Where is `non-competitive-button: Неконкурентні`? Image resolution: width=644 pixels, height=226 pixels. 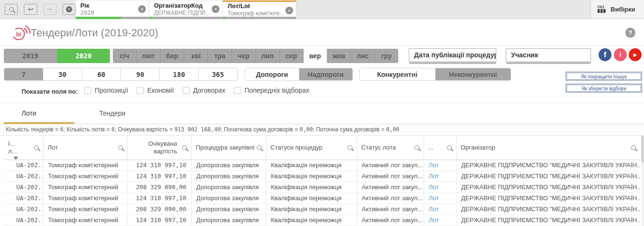 non-competitive-button: Неконкурентні is located at coordinates (473, 75).